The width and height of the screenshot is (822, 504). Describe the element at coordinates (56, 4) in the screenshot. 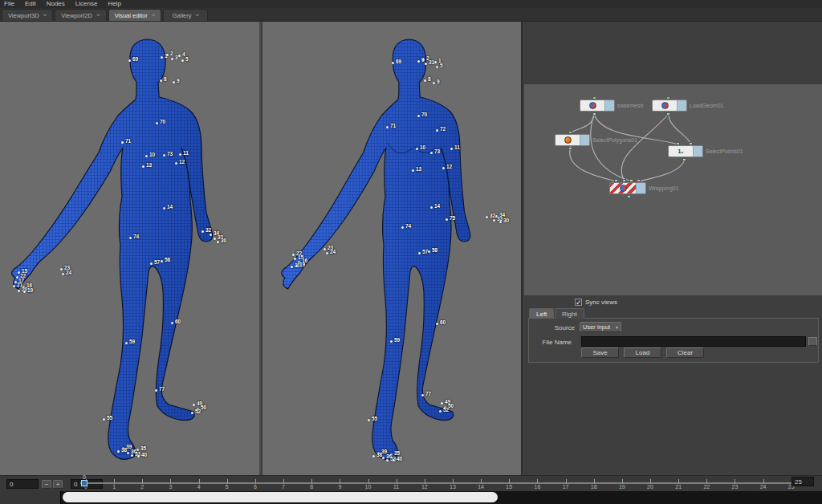

I see `menu-item-nodes: Nodes` at that location.